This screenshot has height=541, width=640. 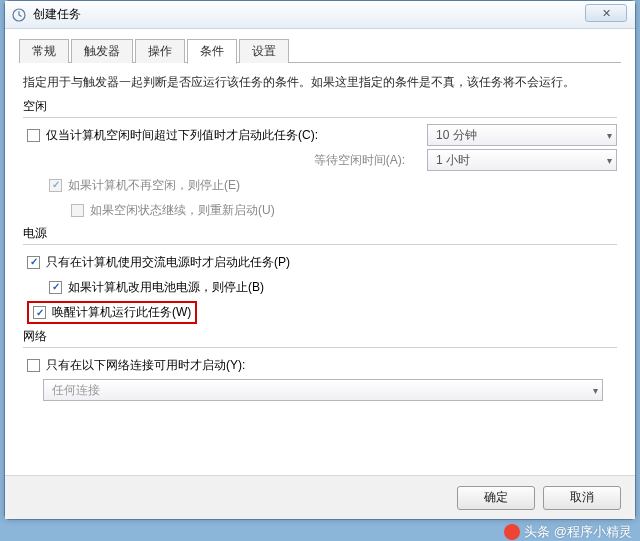 What do you see at coordinates (578, 532) in the screenshot?
I see `watermark-text: 头条 @程序小精灵` at bounding box center [578, 532].